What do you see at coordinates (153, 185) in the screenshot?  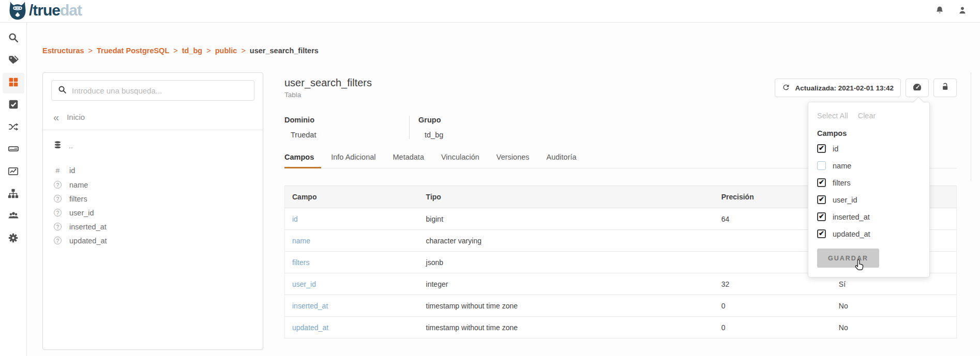 I see `field-list-item-name: ? name` at bounding box center [153, 185].